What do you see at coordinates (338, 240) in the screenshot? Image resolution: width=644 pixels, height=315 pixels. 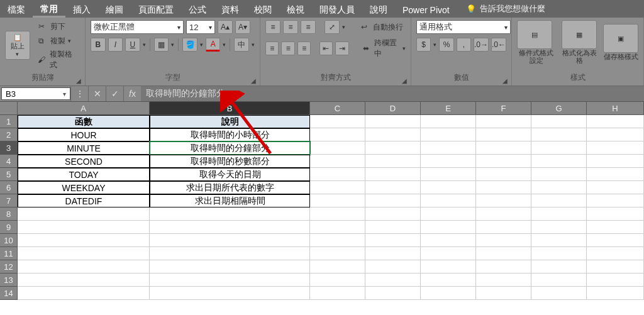 I see `cell-C10` at bounding box center [338, 240].